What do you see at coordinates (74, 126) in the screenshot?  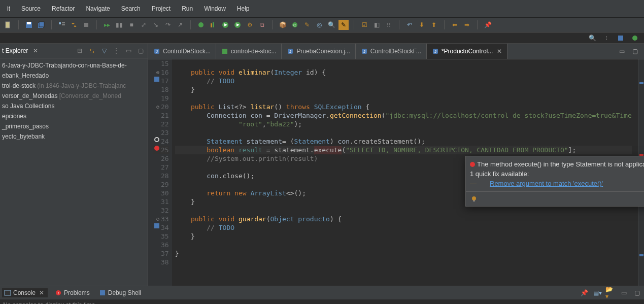 I see `tree-item: _primeros_pasos` at bounding box center [74, 126].